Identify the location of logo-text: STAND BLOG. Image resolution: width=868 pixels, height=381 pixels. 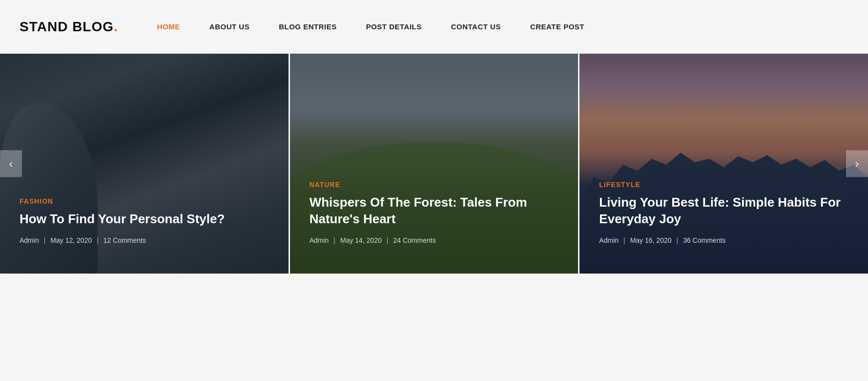
(66, 26).